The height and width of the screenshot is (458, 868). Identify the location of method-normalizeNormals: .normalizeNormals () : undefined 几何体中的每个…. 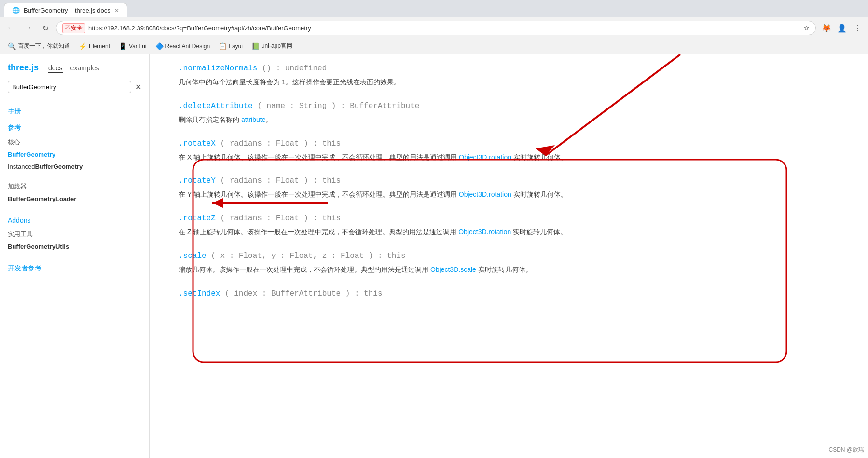
(513, 76).